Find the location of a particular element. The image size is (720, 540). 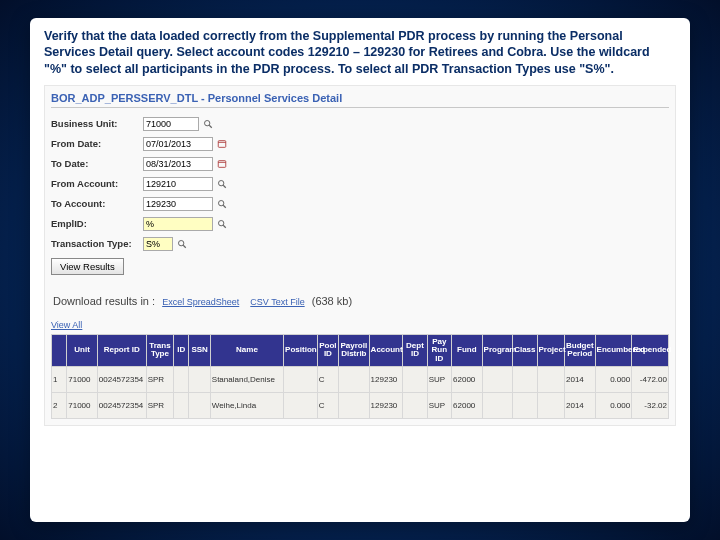

download-size: (638 kb) is located at coordinates (332, 301).